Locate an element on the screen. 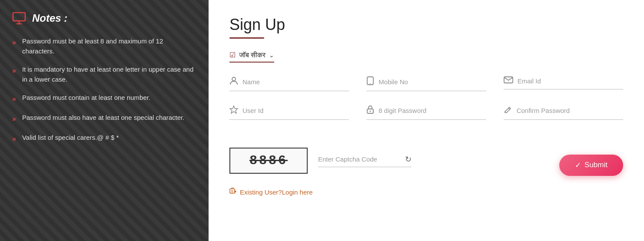  notes-list-item: »Password must be at least 8 and maximum… is located at coordinates (104, 46).